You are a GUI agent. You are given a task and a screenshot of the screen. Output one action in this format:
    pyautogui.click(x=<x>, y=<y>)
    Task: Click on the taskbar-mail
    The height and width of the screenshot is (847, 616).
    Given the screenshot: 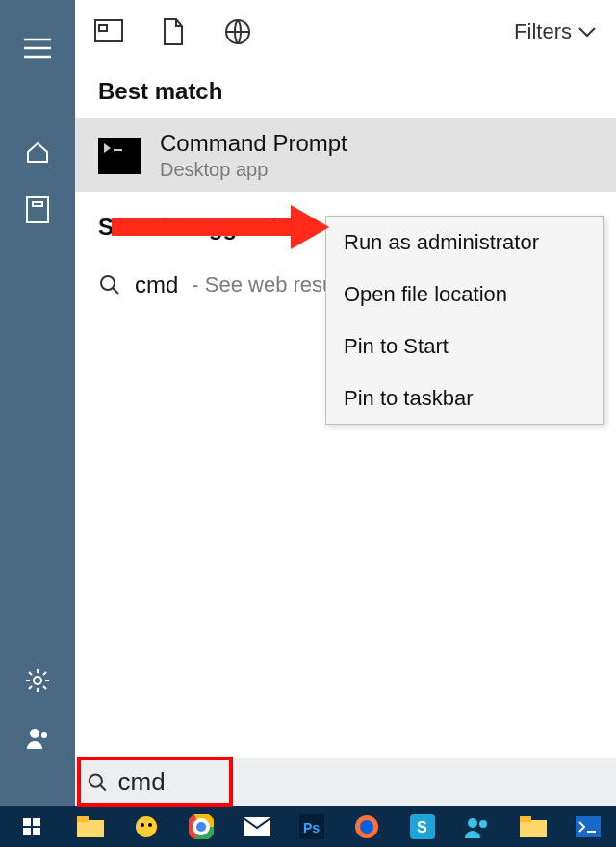 What is the action you would take?
    pyautogui.click(x=256, y=826)
    